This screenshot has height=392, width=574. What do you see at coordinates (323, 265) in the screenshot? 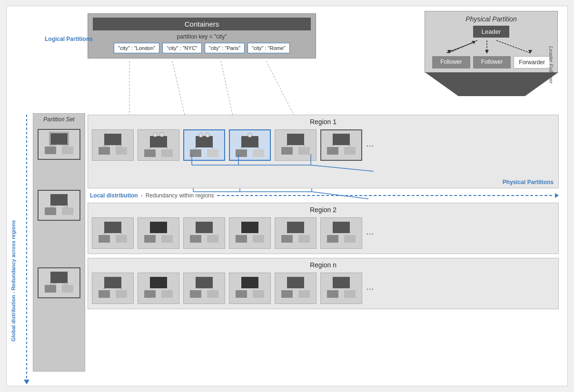
I see `region-n-title: Region n` at bounding box center [323, 265].